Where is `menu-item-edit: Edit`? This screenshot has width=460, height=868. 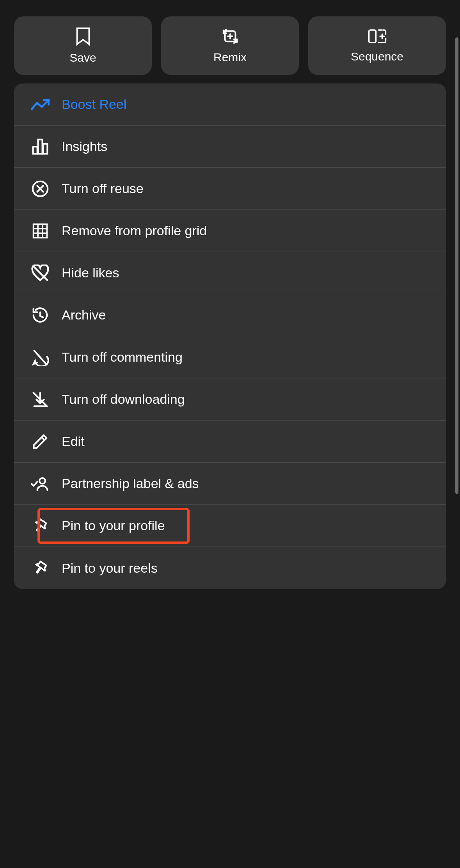
menu-item-edit: Edit is located at coordinates (230, 442).